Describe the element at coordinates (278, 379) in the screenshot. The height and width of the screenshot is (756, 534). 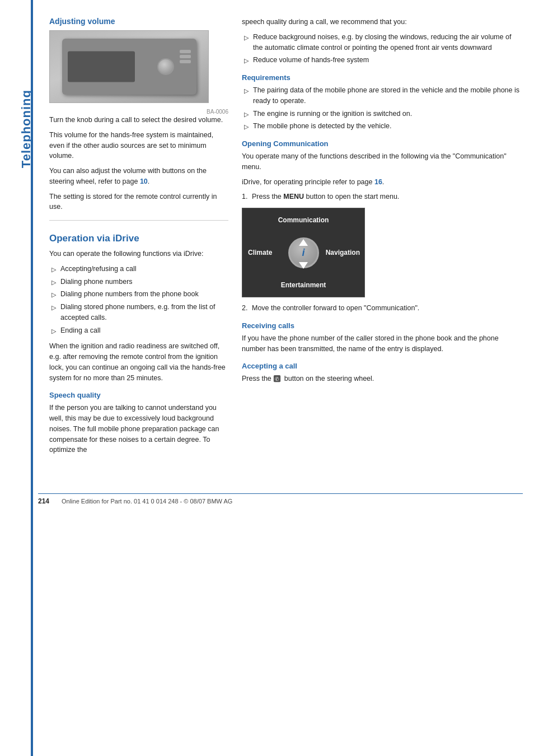
I see `phone-icon: ✆` at that location.